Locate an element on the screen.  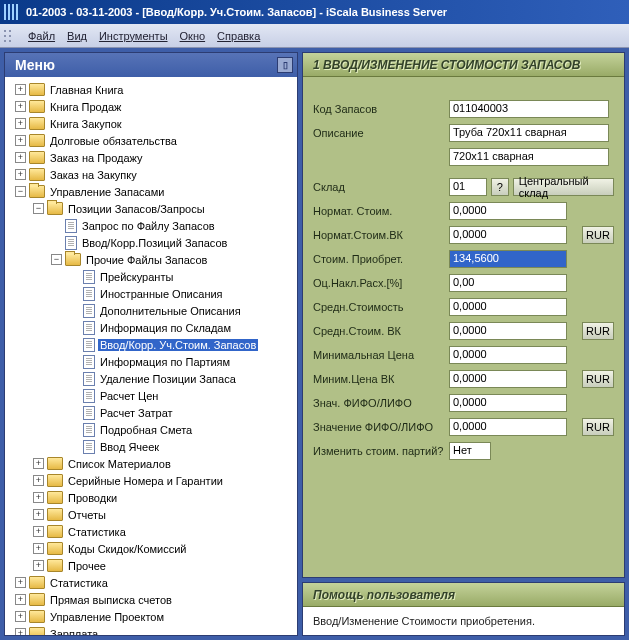
tree-item: −Позиции Запасов/Запросы is located at coordinates (152, 208).